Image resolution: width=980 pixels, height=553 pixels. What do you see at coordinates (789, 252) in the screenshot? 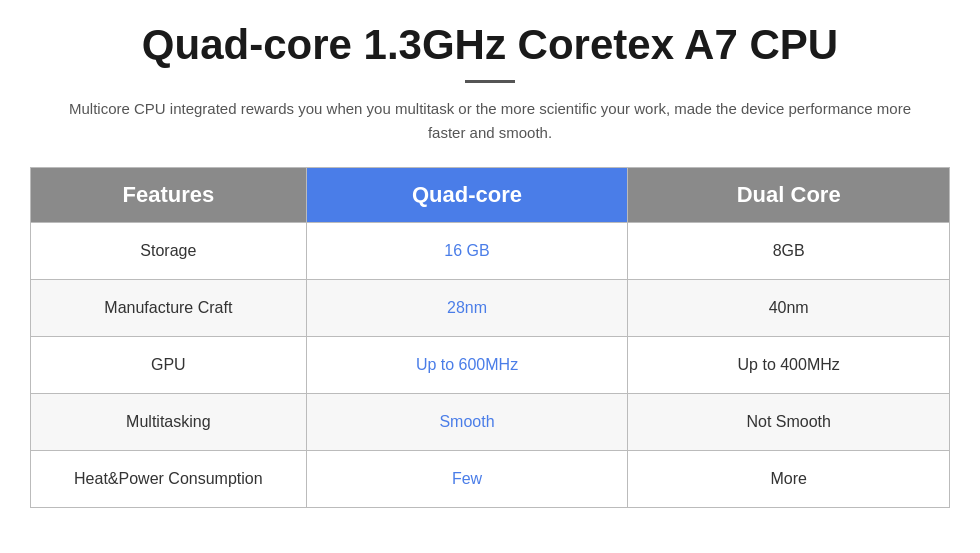
I see `cell-dualcore-value: 8GB` at bounding box center [789, 252].